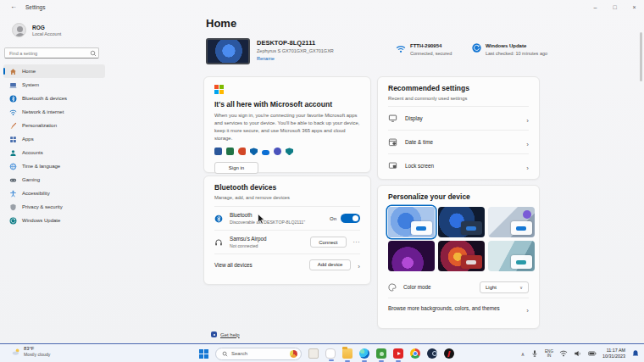  What do you see at coordinates (458, 309) in the screenshot?
I see `browse-themes-row: Browse more backgrounds, colors, and the…` at bounding box center [458, 309].